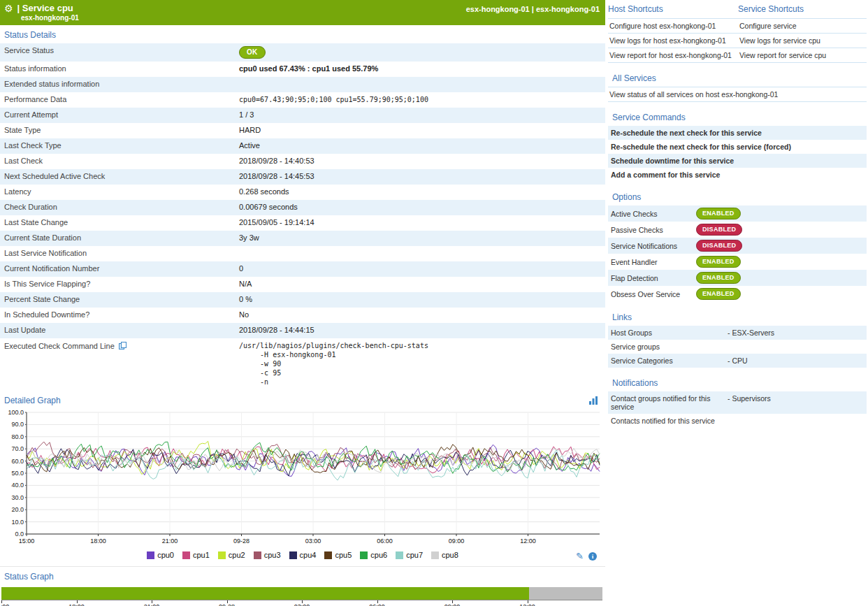 The width and height of the screenshot is (868, 606). Describe the element at coordinates (311, 18) in the screenshot. I see `host-subtitle: esx-hongkong-01` at that location.